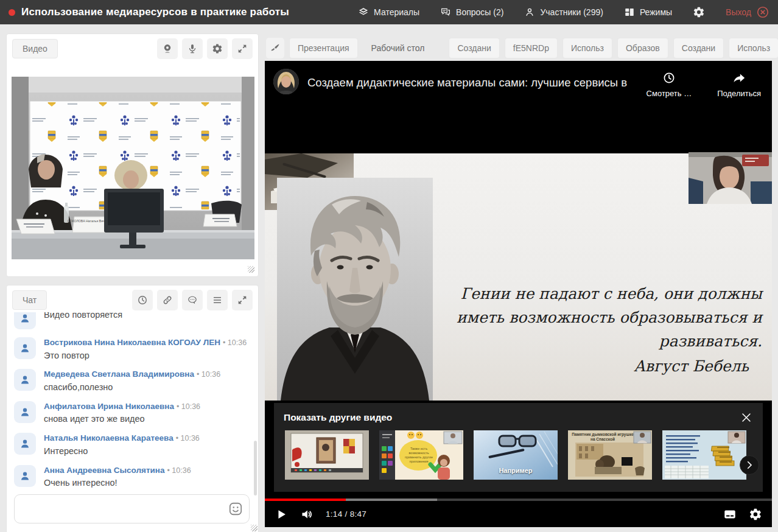 The height and width of the screenshot is (532, 778). Describe the element at coordinates (739, 85) in the screenshot. I see `share-button: Поделиться` at that location.